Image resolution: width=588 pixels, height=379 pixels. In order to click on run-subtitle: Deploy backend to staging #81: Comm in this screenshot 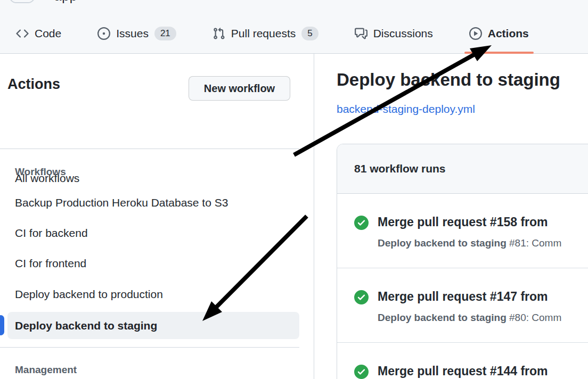, I will do `click(470, 243)`.